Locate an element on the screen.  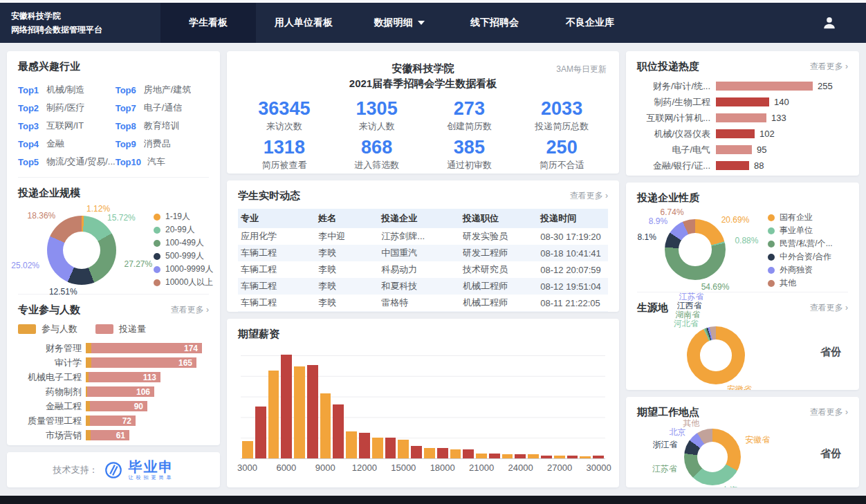
legend-label: 10000人以上 is located at coordinates (190, 282).